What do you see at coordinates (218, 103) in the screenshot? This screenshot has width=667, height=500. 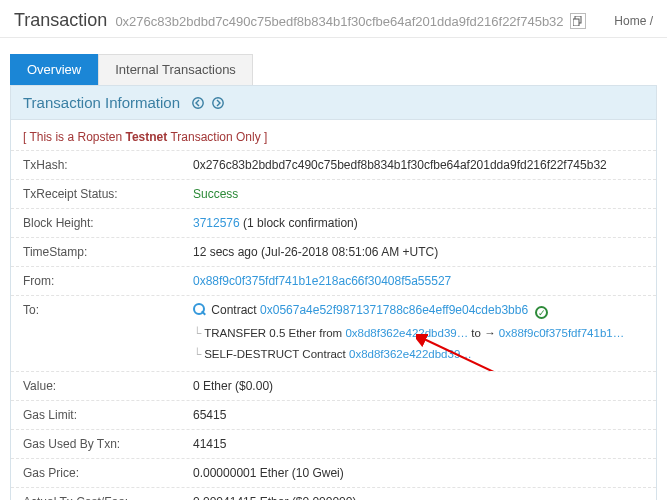 I see `next-tx-icon` at bounding box center [218, 103].